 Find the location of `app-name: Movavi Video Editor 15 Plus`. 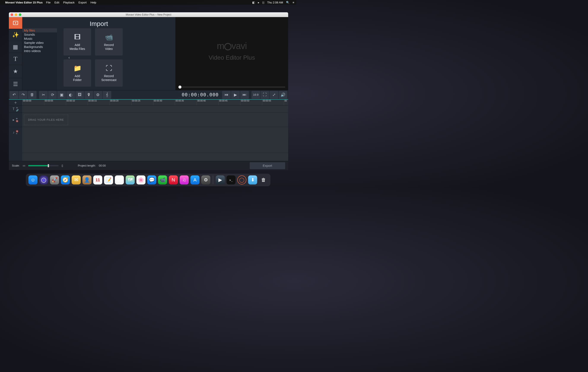

app-name: Movavi Video Editor 15 Plus is located at coordinates (24, 2).